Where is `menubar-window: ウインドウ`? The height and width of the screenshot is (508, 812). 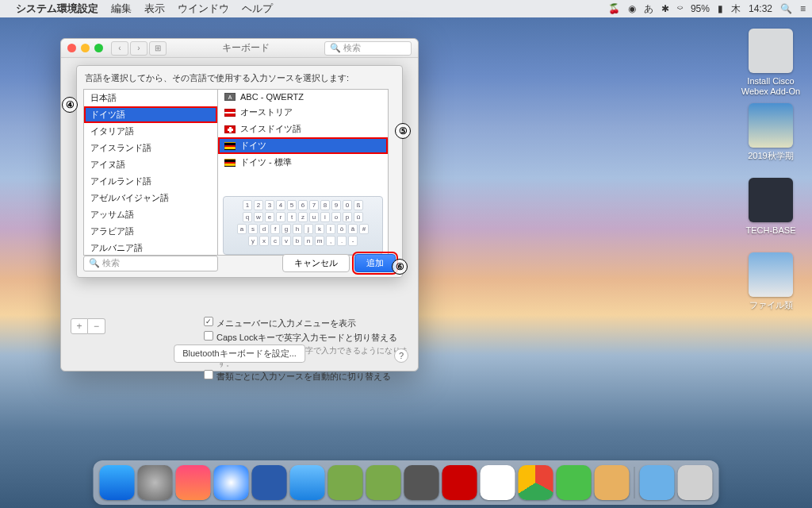 menubar-window: ウインドウ is located at coordinates (203, 9).